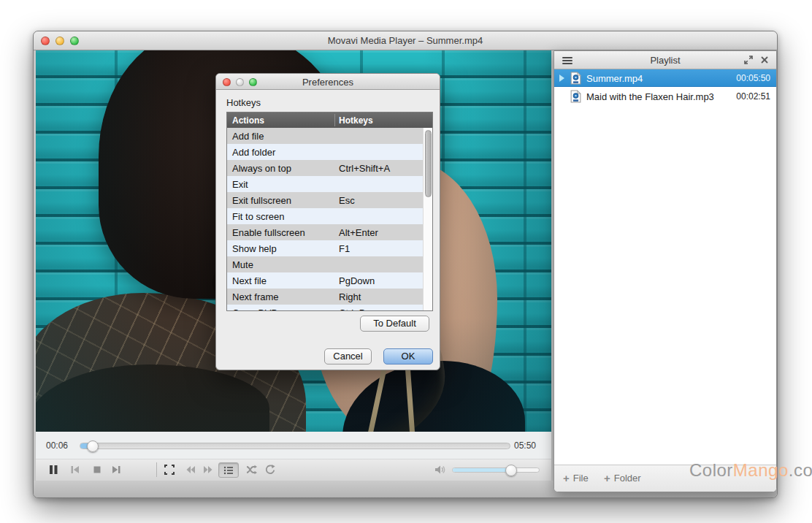 Image resolution: width=812 pixels, height=523 pixels. Describe the element at coordinates (761, 470) in the screenshot. I see `watermark-part: Mango` at that location.